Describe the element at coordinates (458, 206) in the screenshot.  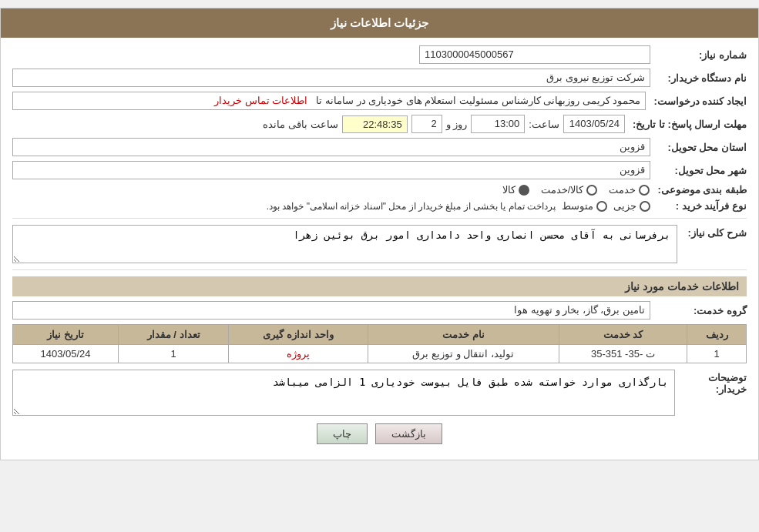
I see `purchase-type-options: جزیی متوسط پرداخت تمام یا بخشی از مبلغ خ…` at that location.